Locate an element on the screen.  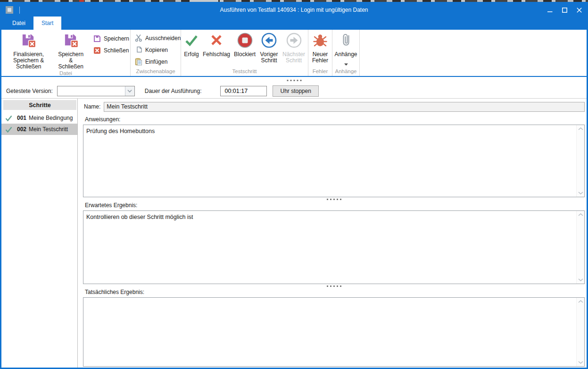
step-label: Meine Bedingung is located at coordinates (51, 118).